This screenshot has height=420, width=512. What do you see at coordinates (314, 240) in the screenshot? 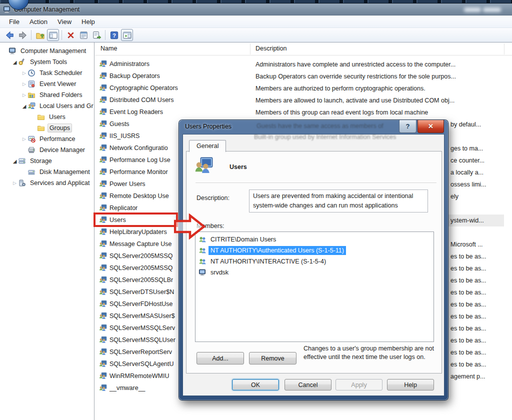
I see `member-row-citrite-domain-users: CITRITE\Domain Users` at bounding box center [314, 240].